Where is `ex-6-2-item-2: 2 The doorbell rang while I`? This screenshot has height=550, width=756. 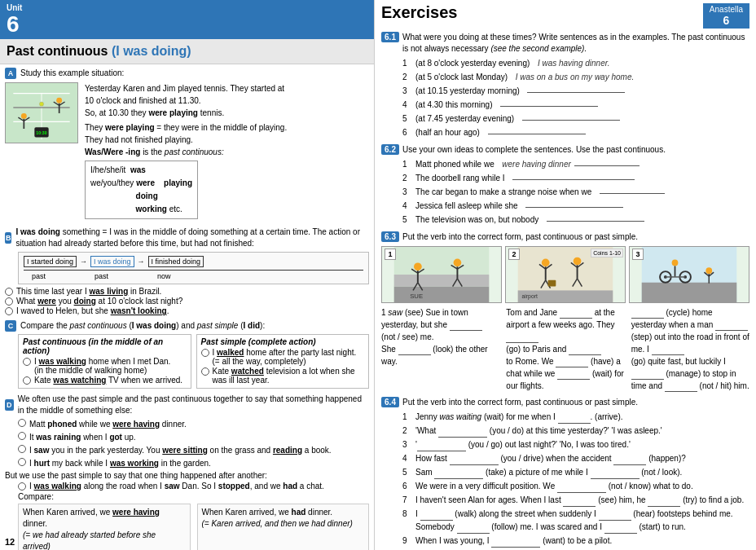
ex-6-2-item-2: 2 The doorbell rang while I is located at coordinates (576, 178).